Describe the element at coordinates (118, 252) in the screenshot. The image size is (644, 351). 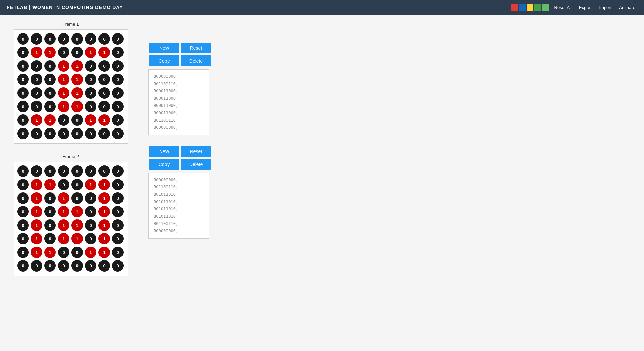
I see `dot-r6-c7-f2: 0` at that location.